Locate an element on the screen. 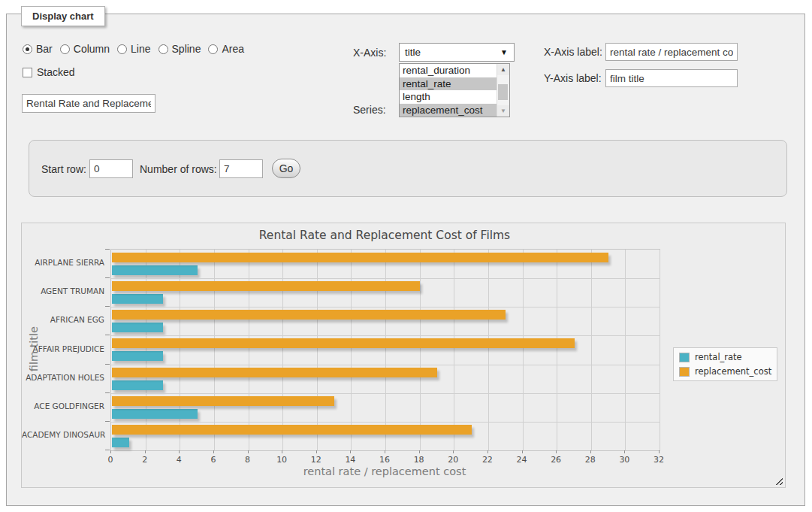 The width and height of the screenshot is (812, 512). legend-item-replacement_cost: replacement_cost is located at coordinates (726, 371).